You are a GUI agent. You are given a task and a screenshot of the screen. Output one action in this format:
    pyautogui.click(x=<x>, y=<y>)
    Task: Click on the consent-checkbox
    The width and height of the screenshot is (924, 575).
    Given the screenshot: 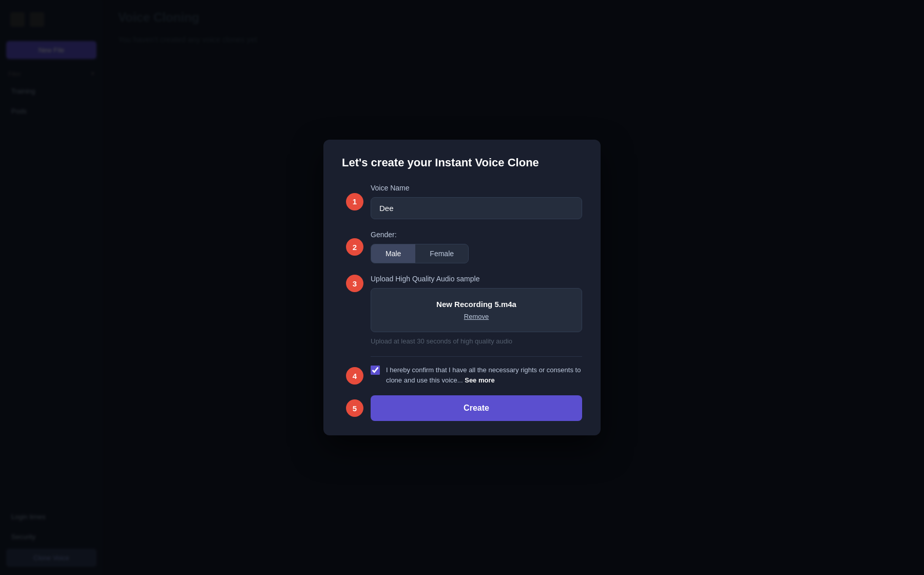 What is the action you would take?
    pyautogui.click(x=375, y=370)
    